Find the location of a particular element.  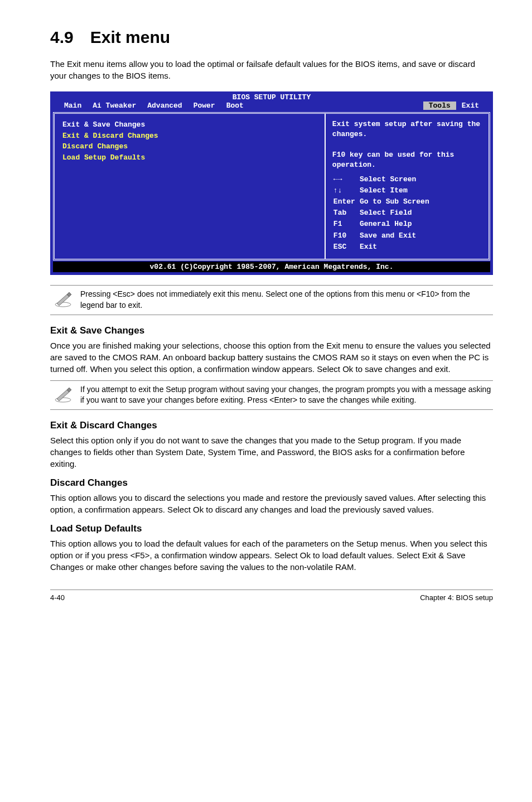

key-label-select-field: Select Field is located at coordinates (396, 213).